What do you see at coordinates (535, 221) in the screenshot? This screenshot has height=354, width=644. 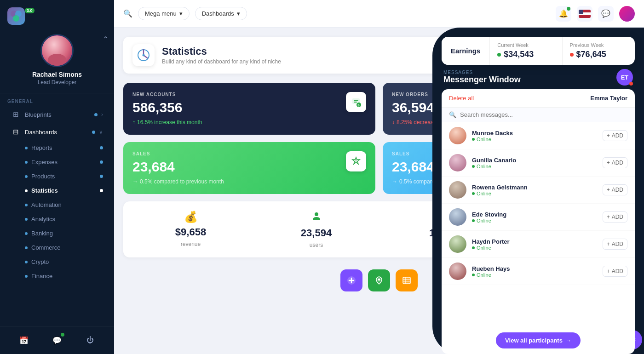 I see `ede-status: Online` at bounding box center [535, 221].